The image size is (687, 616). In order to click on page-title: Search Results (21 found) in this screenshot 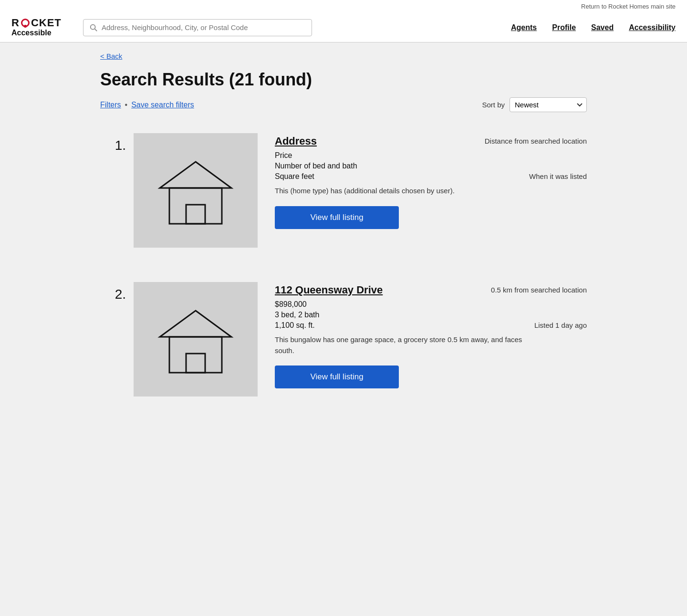, I will do `click(344, 80)`.